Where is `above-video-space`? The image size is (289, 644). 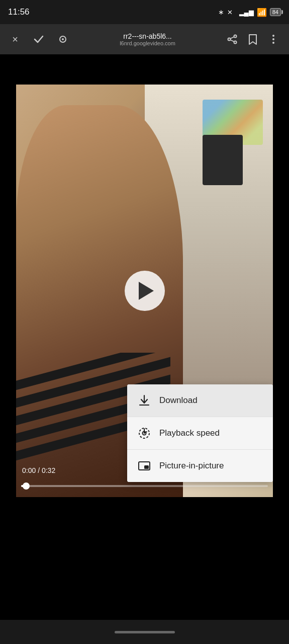
above-video-space is located at coordinates (145, 69).